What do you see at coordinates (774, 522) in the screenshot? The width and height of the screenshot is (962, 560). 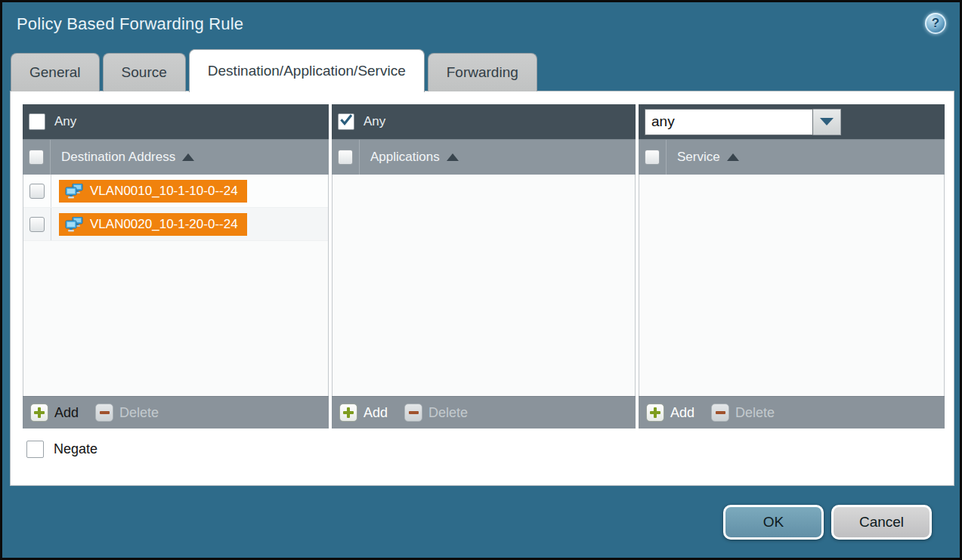 I see `ok-button-label: OK` at bounding box center [774, 522].